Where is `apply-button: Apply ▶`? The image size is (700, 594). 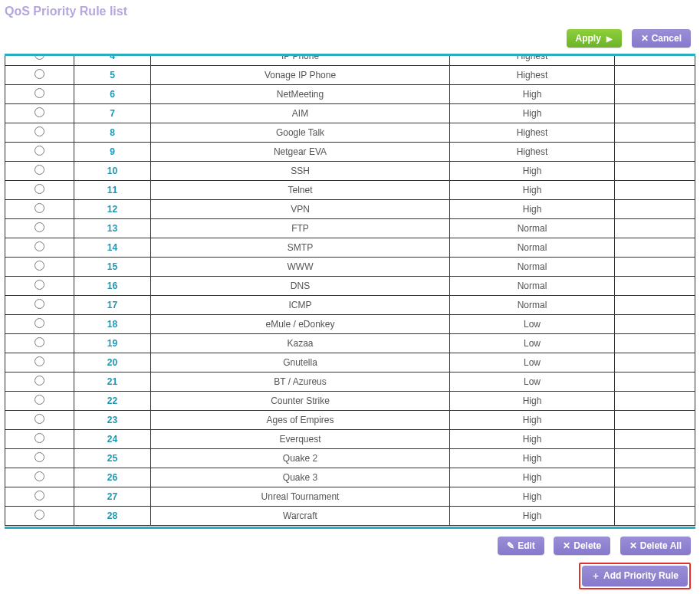 apply-button: Apply ▶ is located at coordinates (595, 38).